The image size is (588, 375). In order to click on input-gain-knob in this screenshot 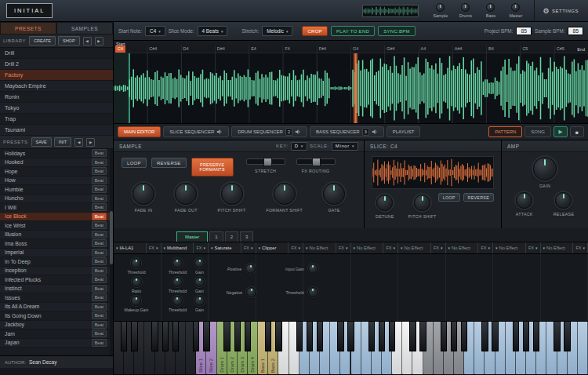, I will do `click(314, 268)`.